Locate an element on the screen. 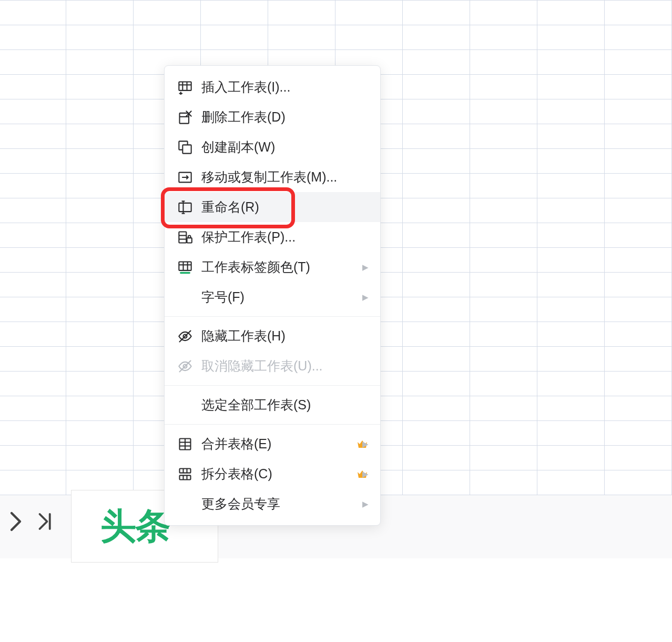  unhide-sheet-icon is located at coordinates (185, 366).